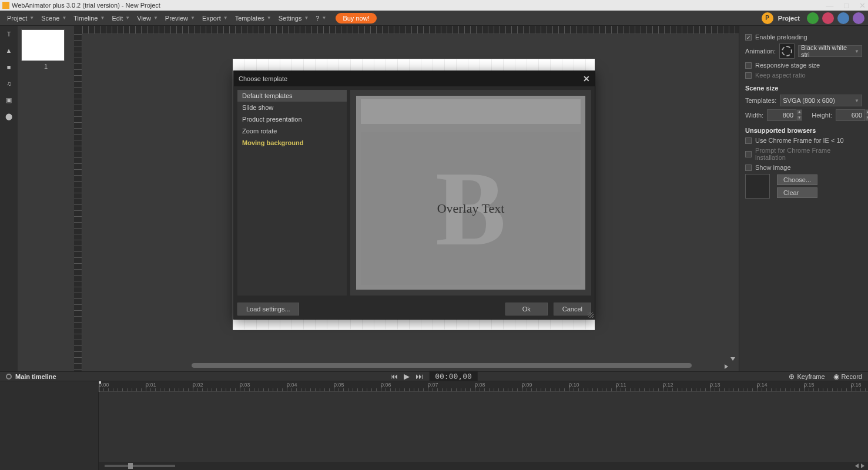 Image resolution: width=868 pixels, height=470 pixels. I want to click on scroll-right-icon, so click(726, 367).